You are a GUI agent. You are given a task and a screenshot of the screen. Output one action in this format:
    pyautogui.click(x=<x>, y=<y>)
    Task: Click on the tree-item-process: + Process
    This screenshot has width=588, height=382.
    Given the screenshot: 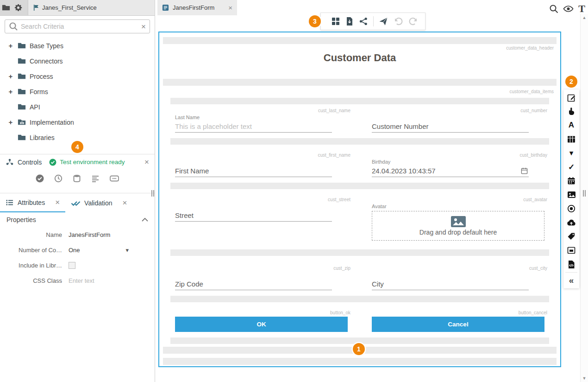 What is the action you would take?
    pyautogui.click(x=77, y=76)
    